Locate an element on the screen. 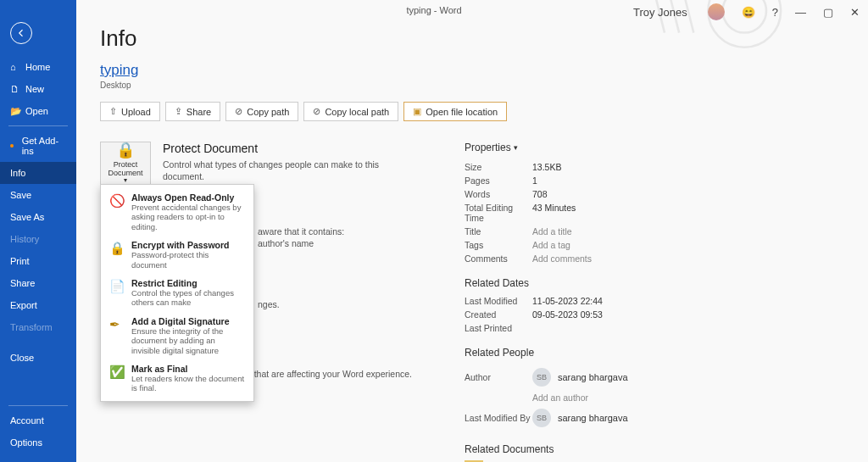  sidebar-item-info: Info is located at coordinates (38, 173).